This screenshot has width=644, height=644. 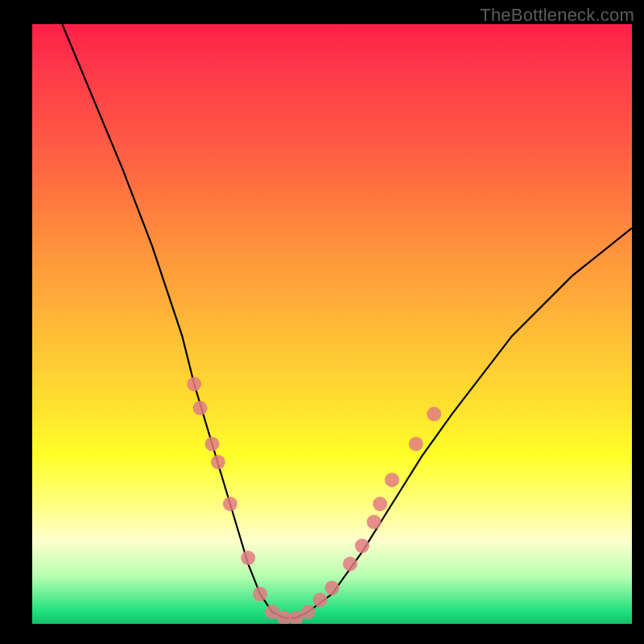 What do you see at coordinates (557, 15) in the screenshot?
I see `watermark-text: TheBottleneck.com` at bounding box center [557, 15].